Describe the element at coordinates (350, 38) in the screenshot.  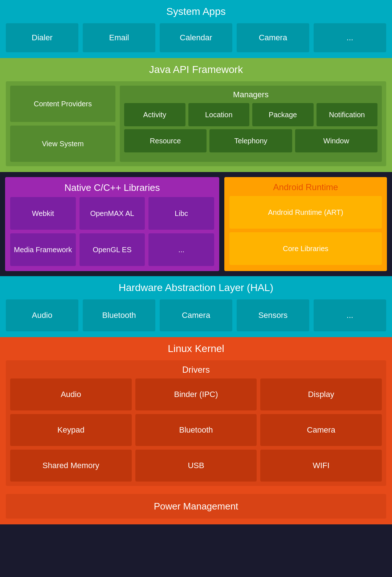
I see `more-card: ...` at that location.